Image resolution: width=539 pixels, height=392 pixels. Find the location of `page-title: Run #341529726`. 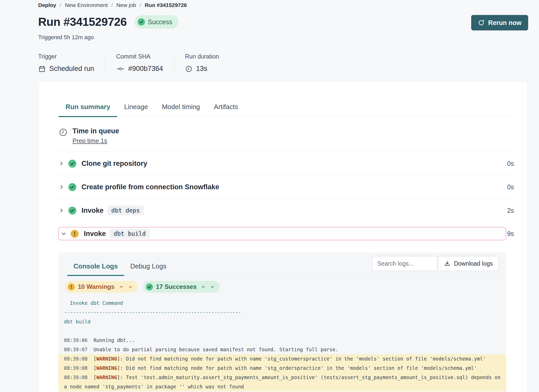

page-title: Run #341529726 is located at coordinates (83, 22).